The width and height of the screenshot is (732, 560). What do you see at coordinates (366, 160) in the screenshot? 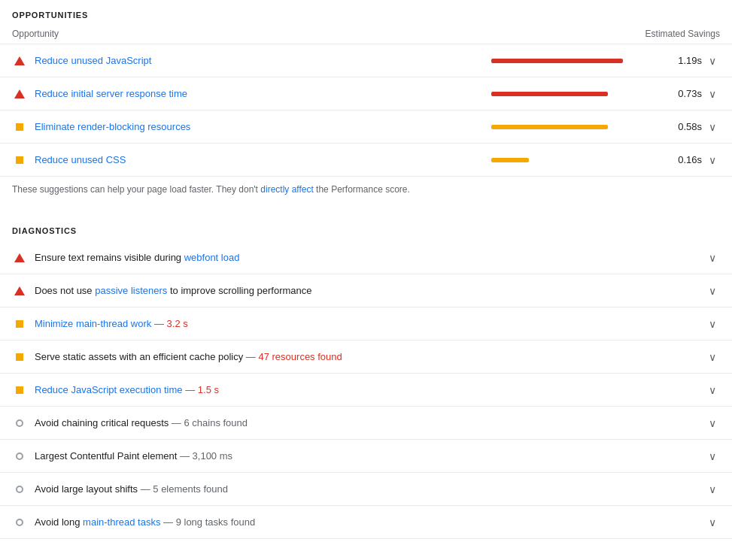
I see `opportunity-row: Reduce unused CSS0.16s∨` at bounding box center [366, 160].